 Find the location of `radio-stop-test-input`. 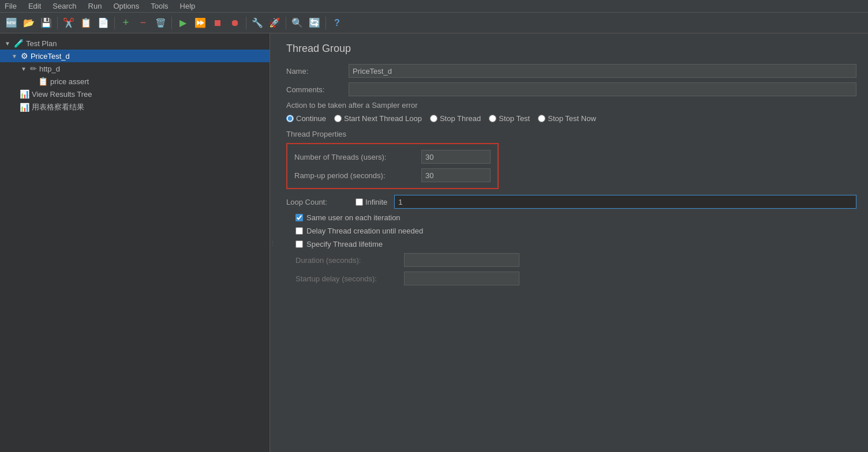

radio-stop-test-input is located at coordinates (493, 119).